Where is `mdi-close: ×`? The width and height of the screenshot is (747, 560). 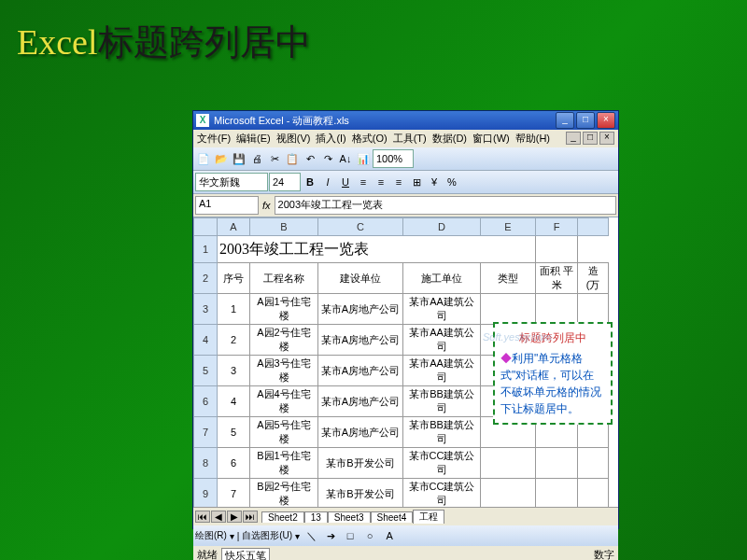 mdi-close: × is located at coordinates (607, 138).